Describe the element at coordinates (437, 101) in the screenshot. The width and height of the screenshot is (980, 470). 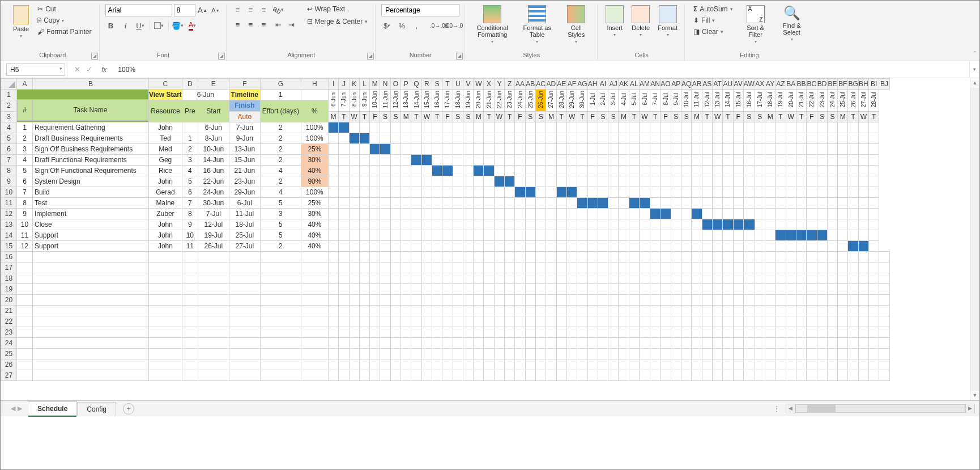
I see `date-header: 16-Jun` at that location.